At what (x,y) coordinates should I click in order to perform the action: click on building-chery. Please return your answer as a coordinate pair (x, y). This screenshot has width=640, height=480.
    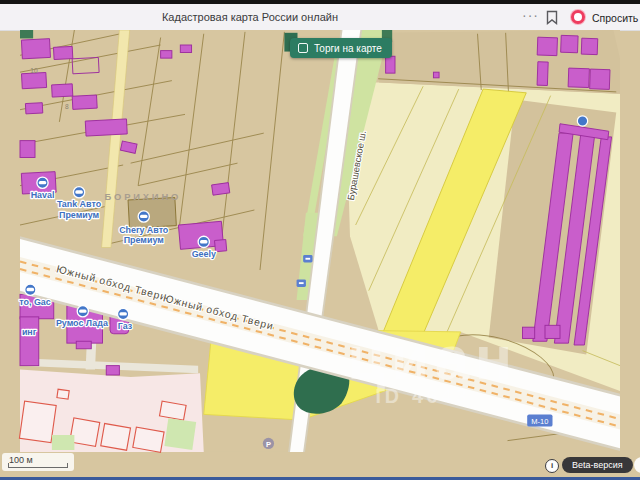
    Looking at the image, I should click on (152, 214).